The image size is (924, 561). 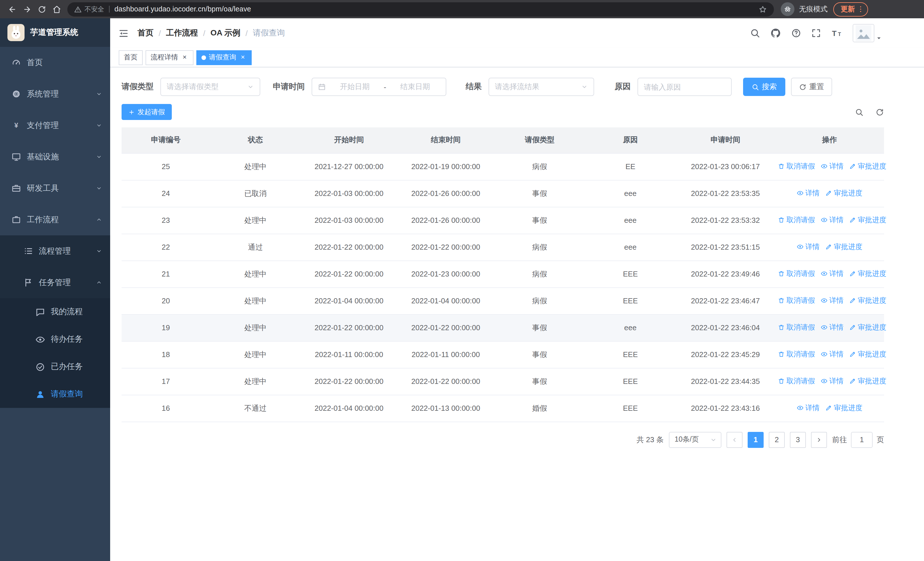 I want to click on browser-home-button, so click(x=56, y=9).